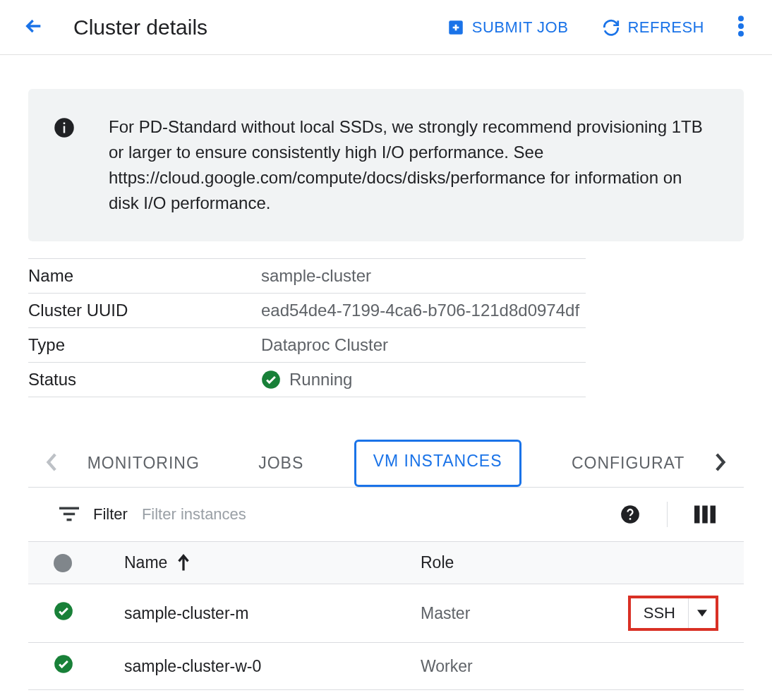 This screenshot has width=772, height=700. I want to click on submit-job-label: SUBMIT JOB, so click(521, 28).